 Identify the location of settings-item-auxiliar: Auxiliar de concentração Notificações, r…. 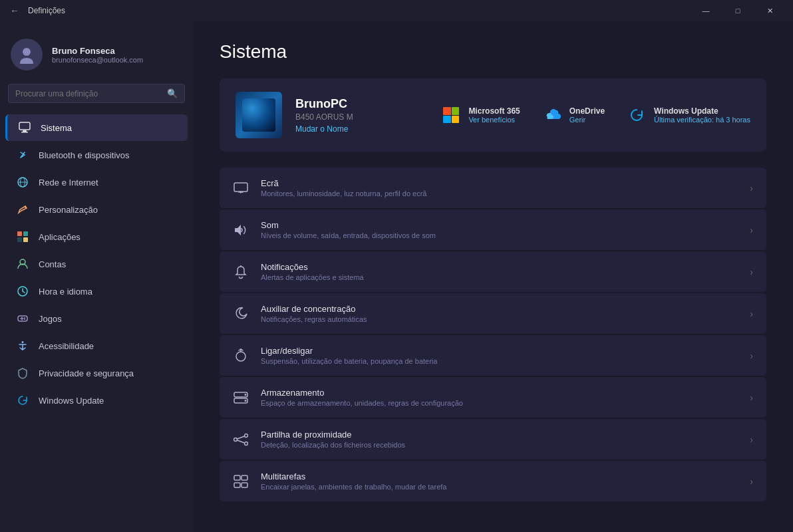
(493, 314).